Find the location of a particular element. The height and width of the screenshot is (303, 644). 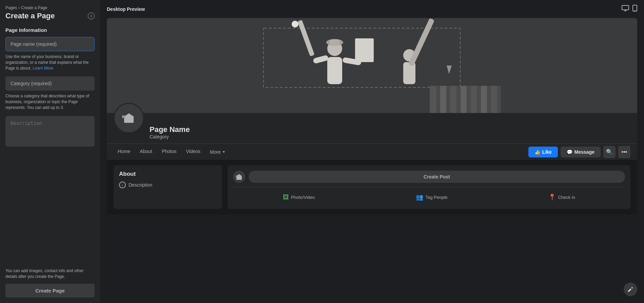

learn-more-link: Learn More is located at coordinates (43, 68).